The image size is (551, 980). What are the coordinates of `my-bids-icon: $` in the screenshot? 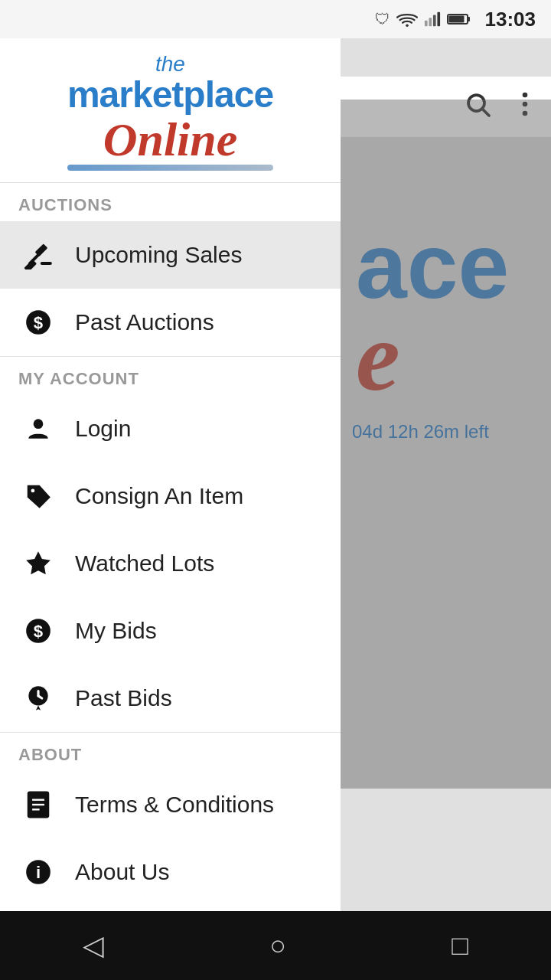 It's located at (38, 631).